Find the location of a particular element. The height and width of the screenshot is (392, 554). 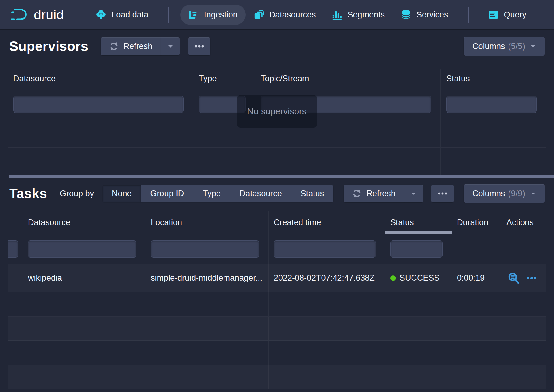

supervisors-refresh-group: Refresh is located at coordinates (140, 46).